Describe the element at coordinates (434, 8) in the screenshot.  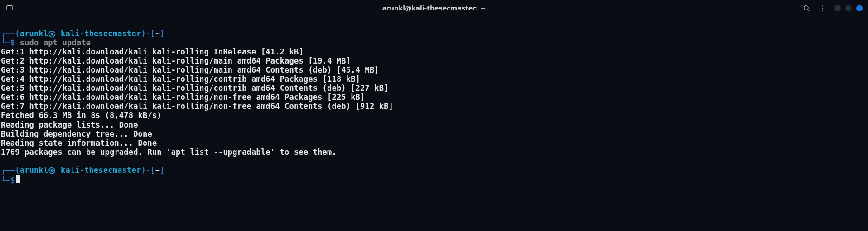
I see `titlebar: arunkl@kali-thesecmaster: ~` at that location.